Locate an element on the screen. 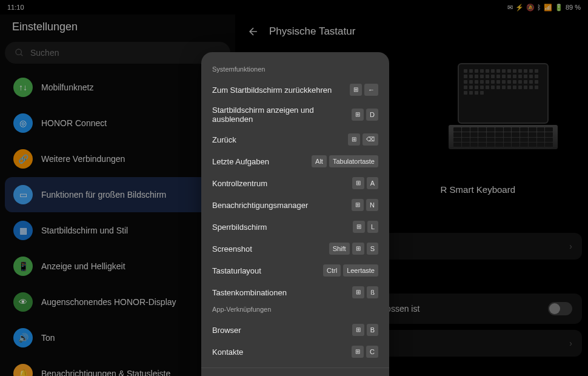 Image resolution: width=588 pixels, height=376 pixels. shortcut-row: Letzte AufgabenAltTabulatortaste is located at coordinates (295, 161).